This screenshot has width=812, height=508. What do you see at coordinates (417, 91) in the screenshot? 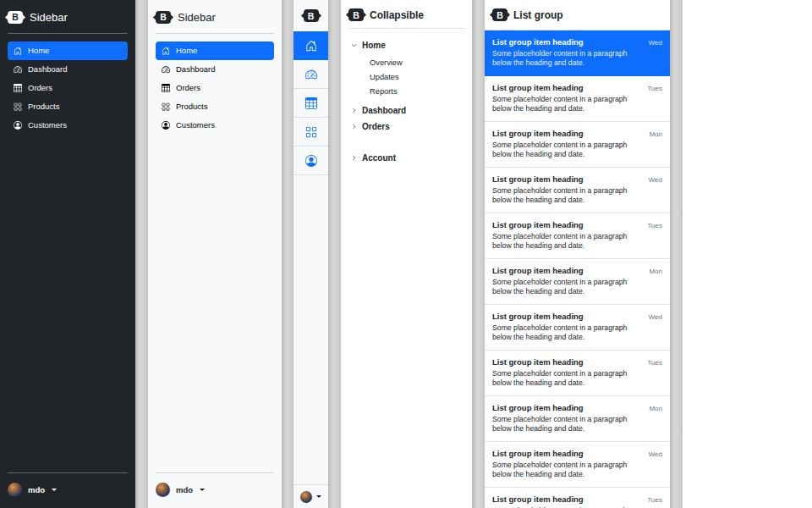
I see `subitem-reports: Reports` at bounding box center [417, 91].